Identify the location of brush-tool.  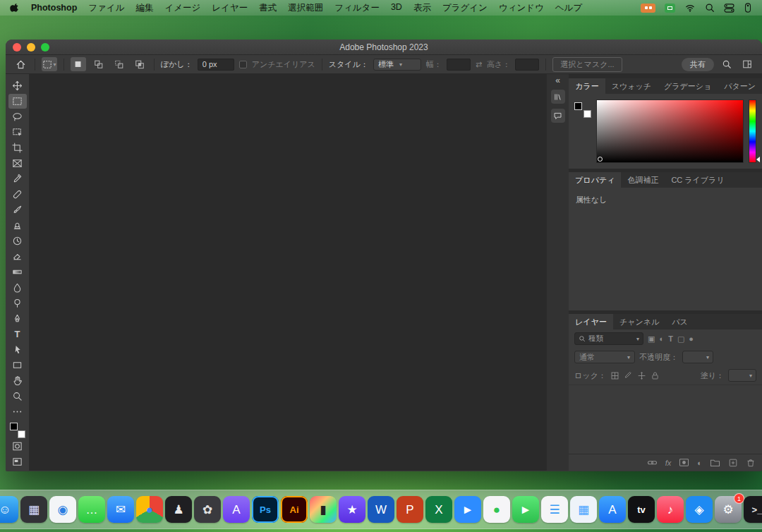
(18, 210).